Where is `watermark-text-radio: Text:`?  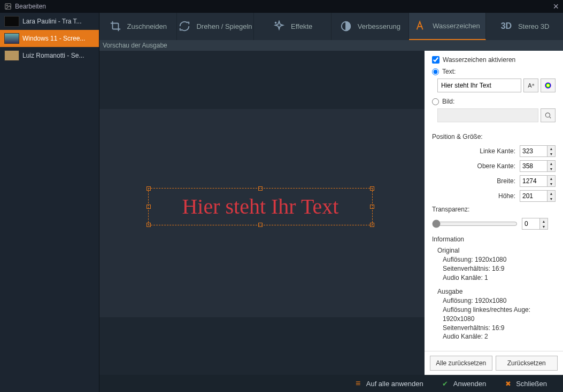
watermark-text-radio: Text: is located at coordinates (494, 72).